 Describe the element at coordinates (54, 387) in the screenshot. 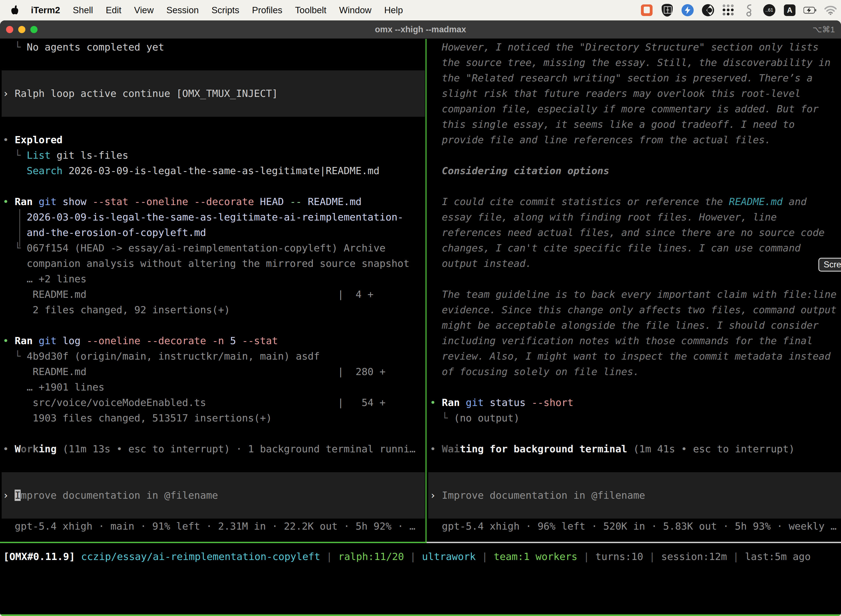

I see `terminal-line: … +1901 lines` at that location.